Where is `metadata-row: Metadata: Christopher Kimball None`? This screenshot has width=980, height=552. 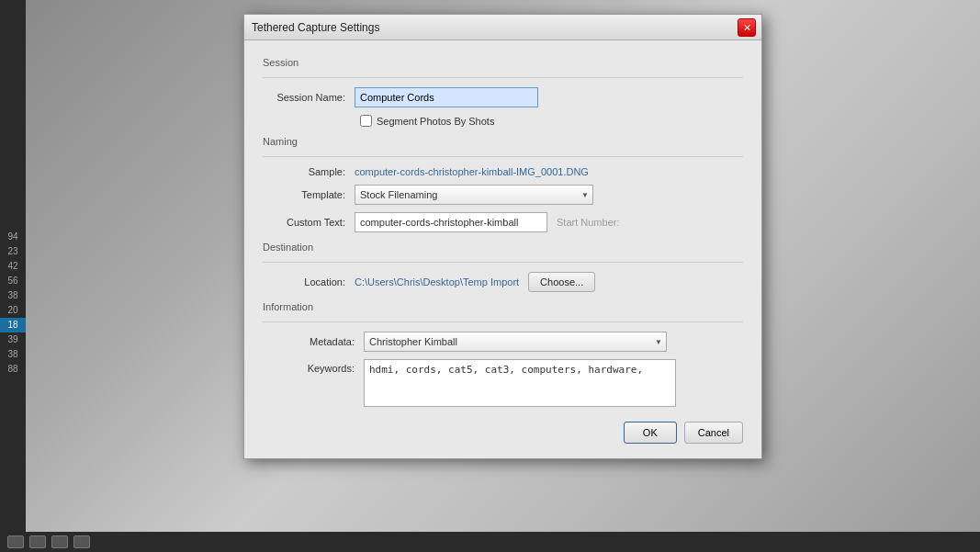 metadata-row: Metadata: Christopher Kimball None is located at coordinates (503, 342).